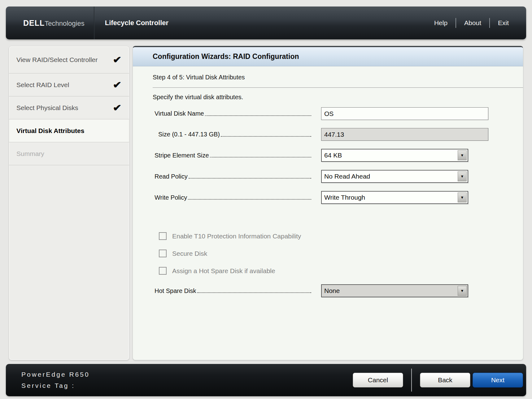 This screenshot has width=532, height=399. Describe the element at coordinates (69, 85) in the screenshot. I see `sidebar-item-select-raid-level: Select RAID Level ✔` at that location.